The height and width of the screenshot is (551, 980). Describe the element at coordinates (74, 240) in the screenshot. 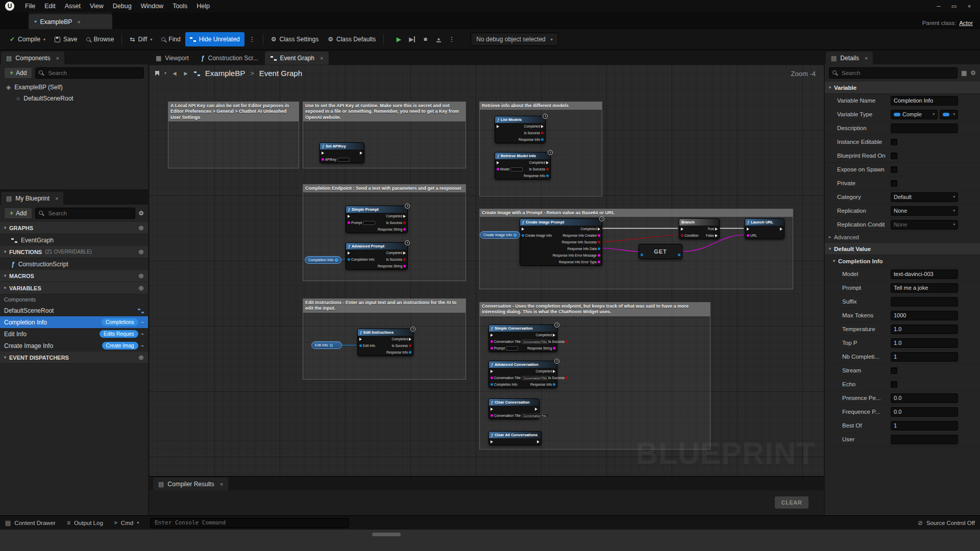

I see `list-item-eventgraph: EventGraph` at that location.